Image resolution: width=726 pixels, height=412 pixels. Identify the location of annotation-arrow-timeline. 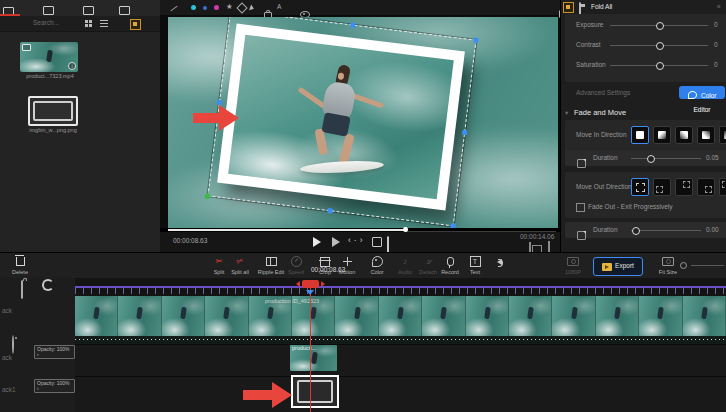
(268, 395).